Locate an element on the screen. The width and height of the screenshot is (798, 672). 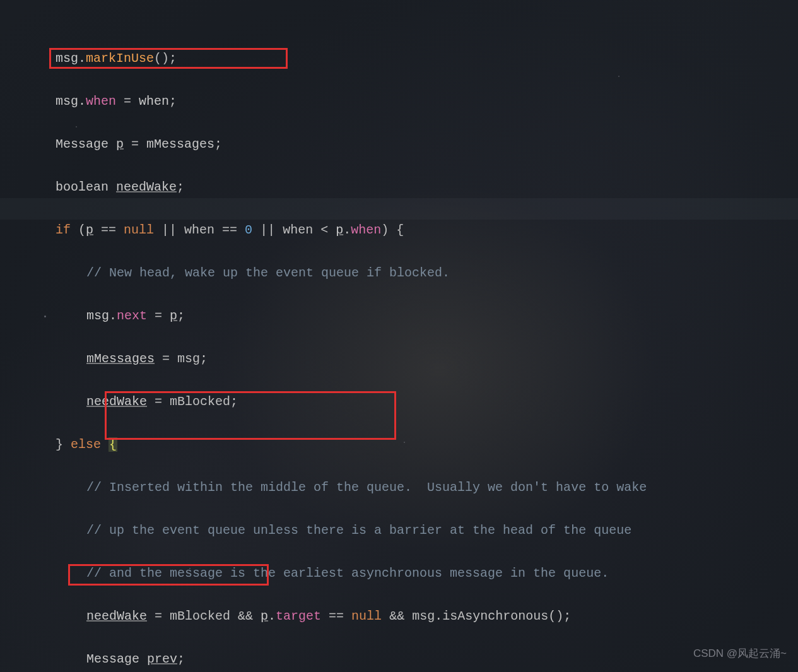
code-line: if (p == null || when == 0 || when < p.w… is located at coordinates (323, 230).